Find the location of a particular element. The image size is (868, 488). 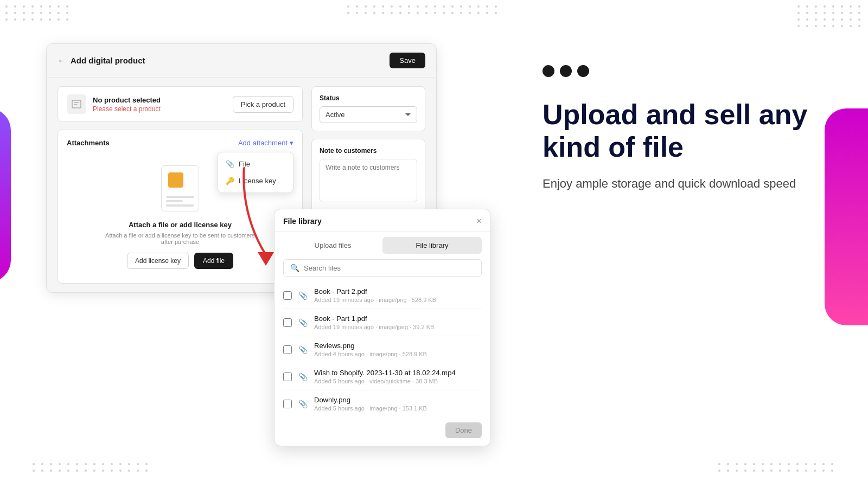

file-doc-lines is located at coordinates (180, 201).